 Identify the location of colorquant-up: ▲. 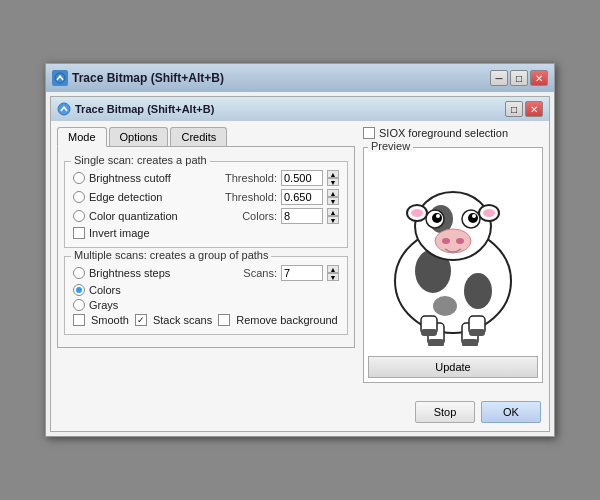
(333, 212).